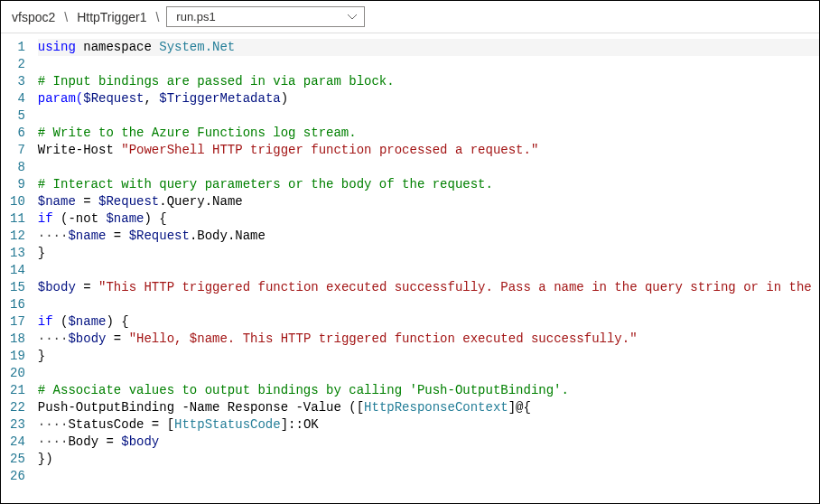 The height and width of the screenshot is (504, 820). I want to click on line-number: 14, so click(18, 271).